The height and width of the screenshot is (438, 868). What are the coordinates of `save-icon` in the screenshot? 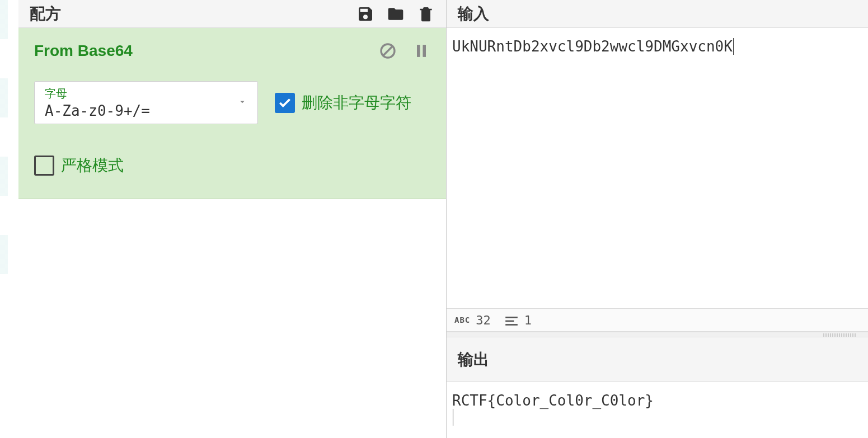 It's located at (365, 14).